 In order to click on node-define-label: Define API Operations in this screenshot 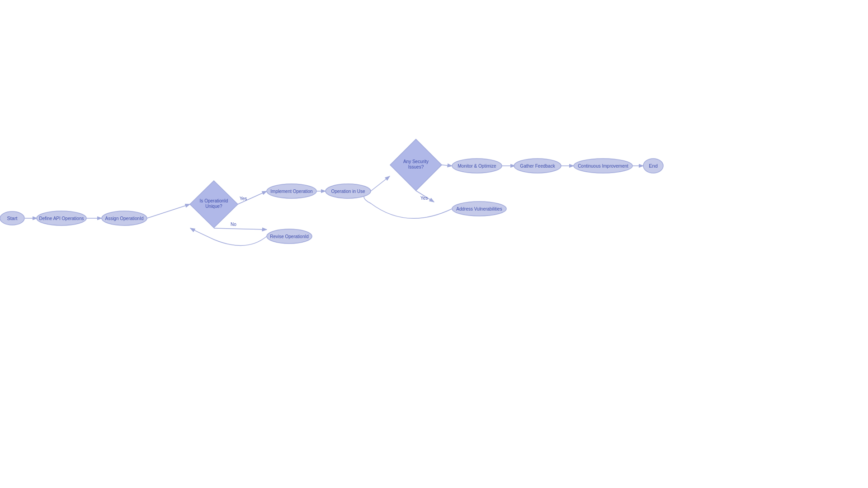, I will do `click(61, 219)`.